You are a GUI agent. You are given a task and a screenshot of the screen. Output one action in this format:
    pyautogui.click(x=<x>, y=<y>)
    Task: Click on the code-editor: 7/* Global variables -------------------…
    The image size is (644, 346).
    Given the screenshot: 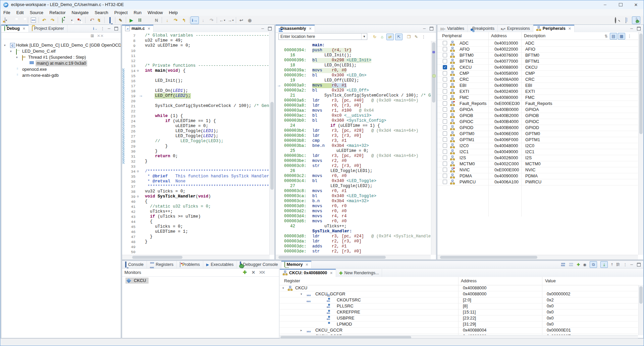 What is the action you would take?
    pyautogui.click(x=196, y=143)
    